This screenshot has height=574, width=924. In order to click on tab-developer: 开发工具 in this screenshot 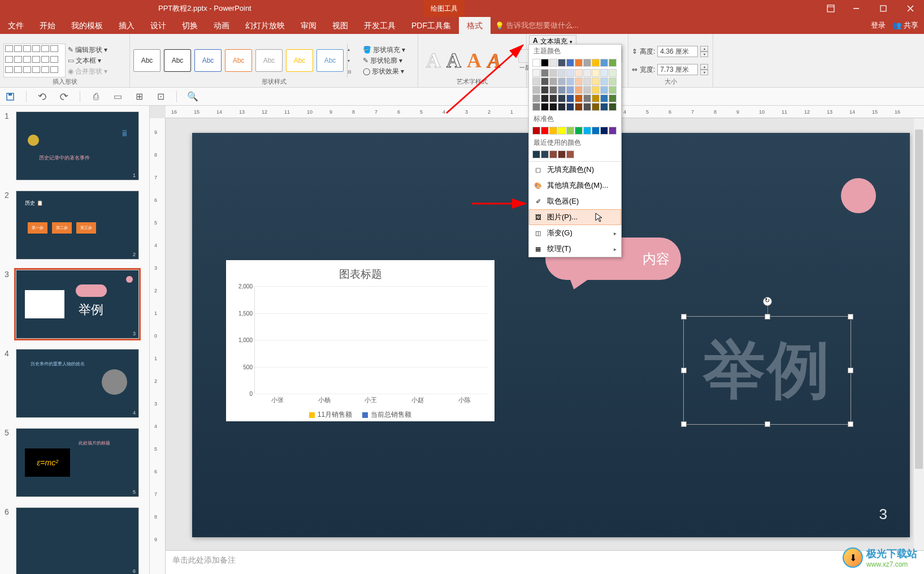, I will do `click(380, 25)`.